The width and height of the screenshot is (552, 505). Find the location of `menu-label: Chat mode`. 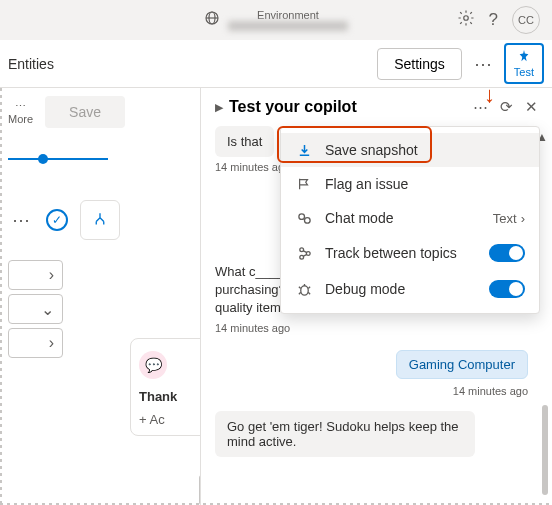

menu-label: Chat mode is located at coordinates (403, 218).